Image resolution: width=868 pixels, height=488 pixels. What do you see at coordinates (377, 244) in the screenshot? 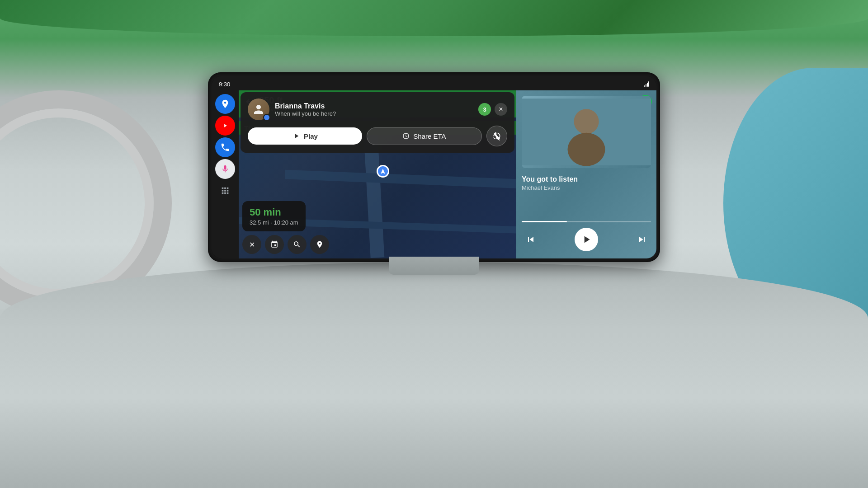
I see `map-controls: ✕` at bounding box center [377, 244].